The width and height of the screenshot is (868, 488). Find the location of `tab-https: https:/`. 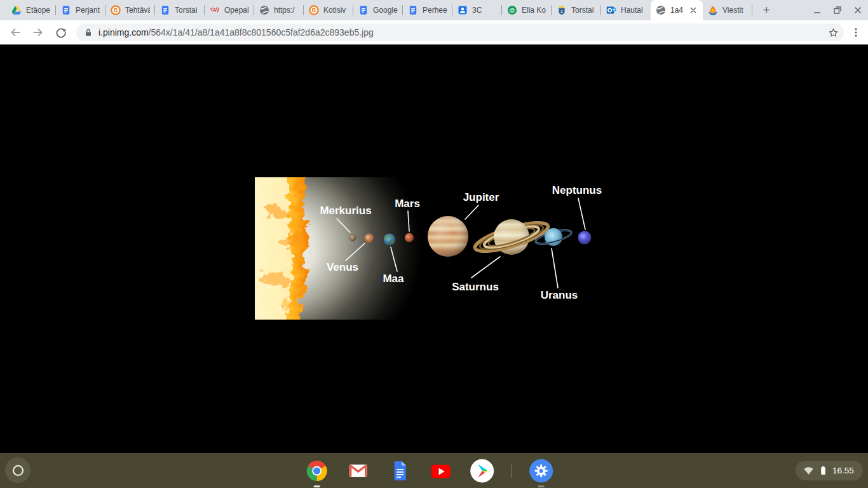

tab-https: https:/ is located at coordinates (279, 10).